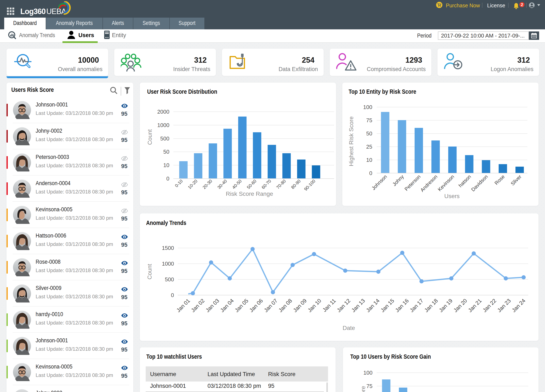  I want to click on svg-text: Jan 14, so click(373, 305).